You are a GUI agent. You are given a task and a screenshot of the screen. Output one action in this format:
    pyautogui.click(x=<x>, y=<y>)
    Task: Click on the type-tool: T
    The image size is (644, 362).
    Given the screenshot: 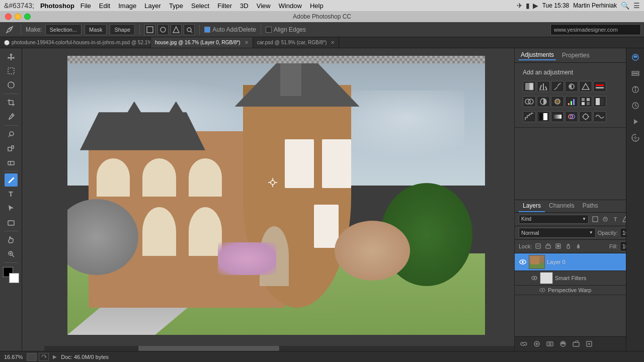 What is the action you would take?
    pyautogui.click(x=11, y=194)
    